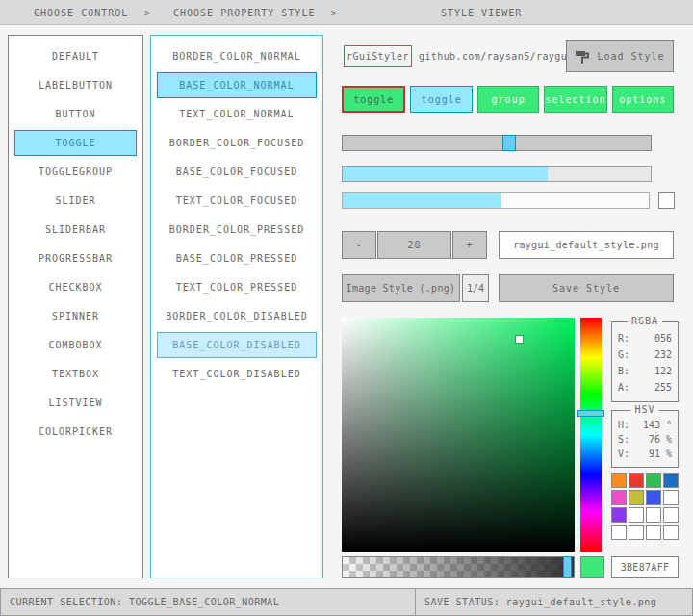  Describe the element at coordinates (237, 56) in the screenshot. I see `property-list-item: BORDER_COLOR_NORMAL` at that location.